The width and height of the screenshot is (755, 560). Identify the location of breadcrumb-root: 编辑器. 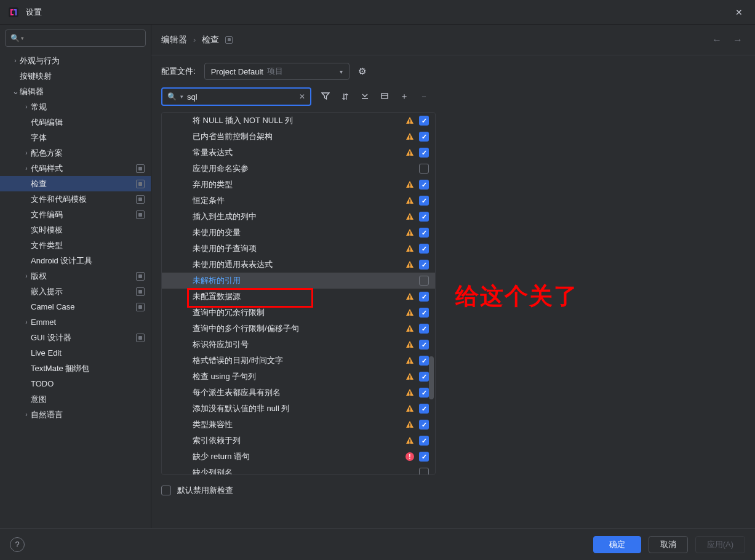
(174, 40).